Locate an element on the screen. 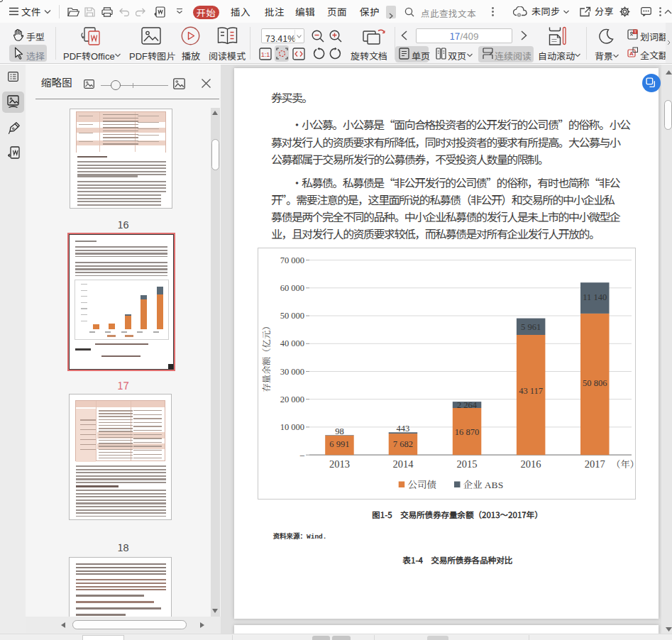  svg-text: 2017 is located at coordinates (595, 463).